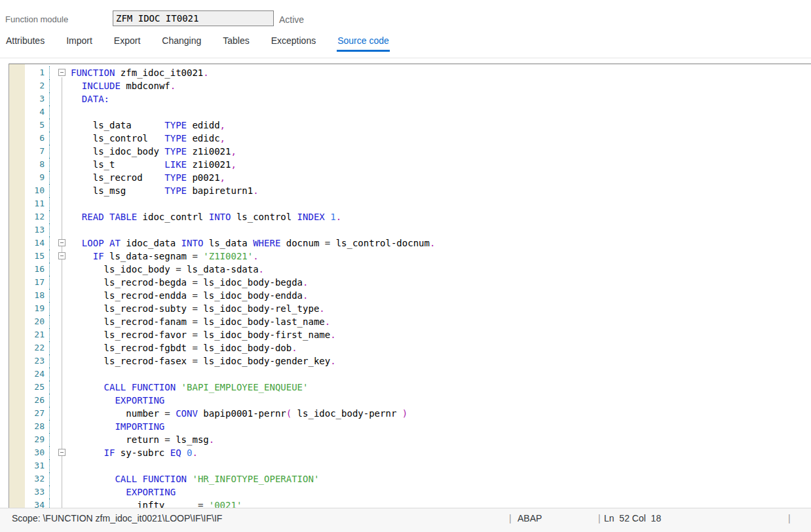 The image size is (811, 532). Describe the element at coordinates (29, 164) in the screenshot. I see `line-number: 8` at that location.